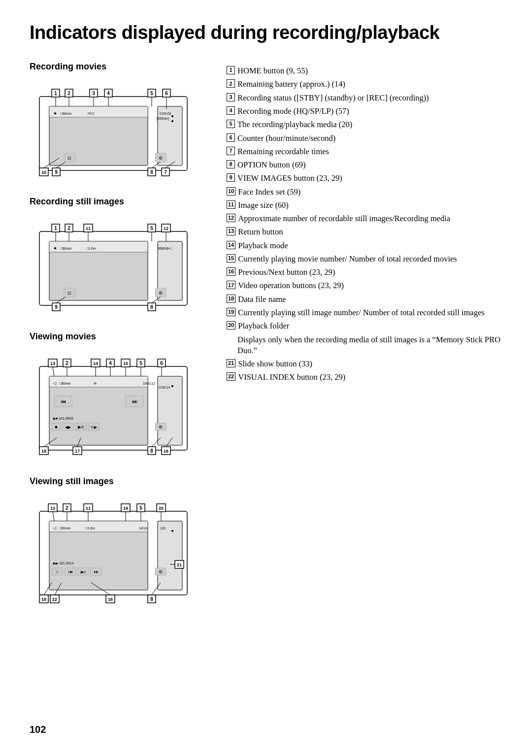  What do you see at coordinates (365, 98) in the screenshot?
I see `indicator-3: 3 Recording status ([STBY] (standby) or …` at bounding box center [365, 98].